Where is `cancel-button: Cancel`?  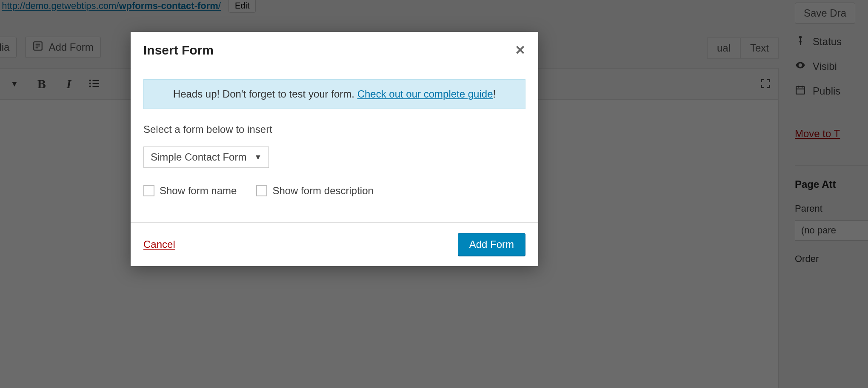
cancel-button: Cancel is located at coordinates (159, 244).